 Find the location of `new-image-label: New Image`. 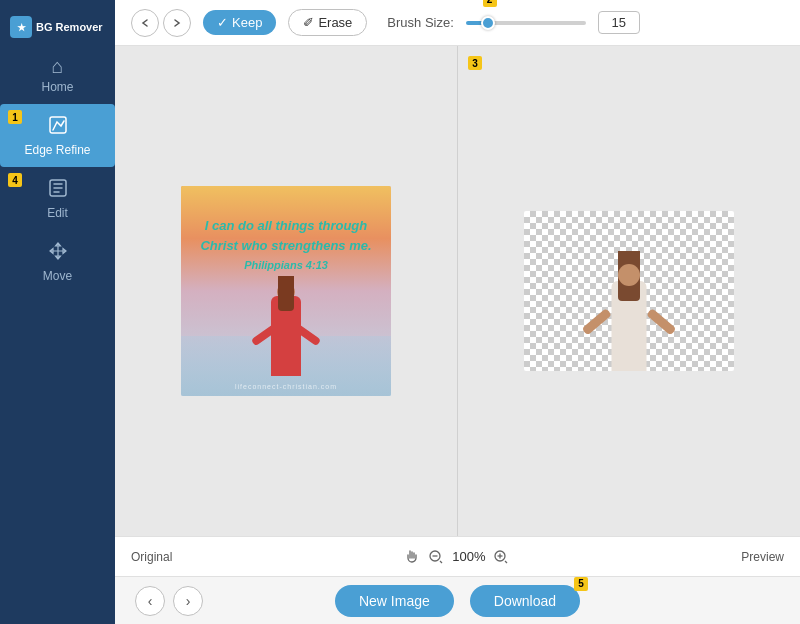

new-image-label: New Image is located at coordinates (394, 601).